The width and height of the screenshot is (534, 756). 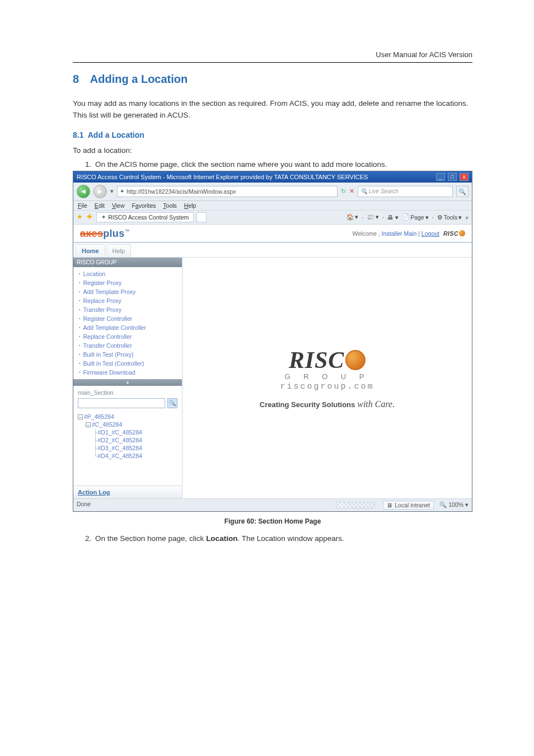 What do you see at coordinates (128, 319) in the screenshot?
I see `sidebar-item-register-controller: Register Controller` at bounding box center [128, 319].